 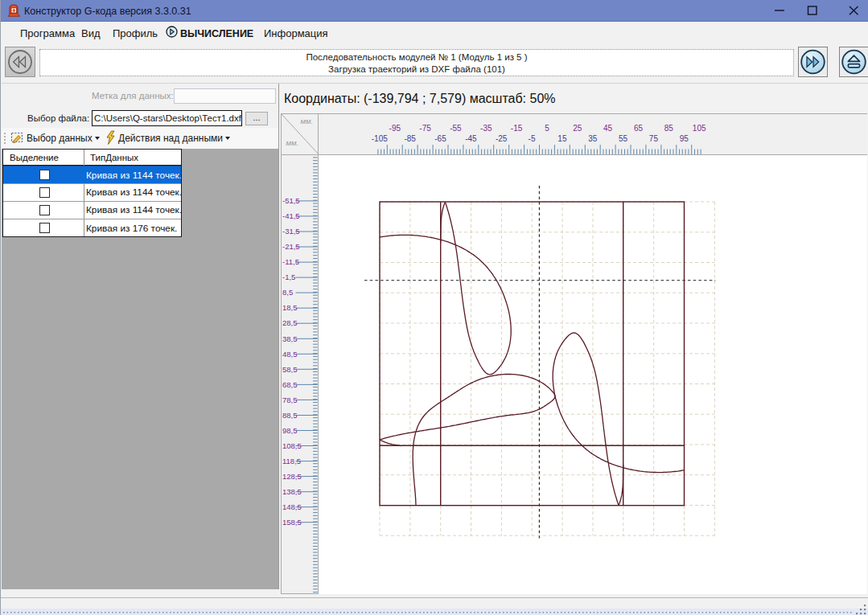 What do you see at coordinates (502, 138) in the screenshot?
I see `svg-text: -25` at bounding box center [502, 138].